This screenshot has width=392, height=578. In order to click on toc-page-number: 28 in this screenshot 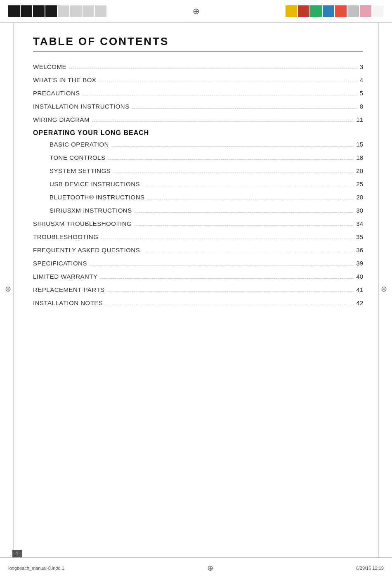, I will do `click(360, 197)`.